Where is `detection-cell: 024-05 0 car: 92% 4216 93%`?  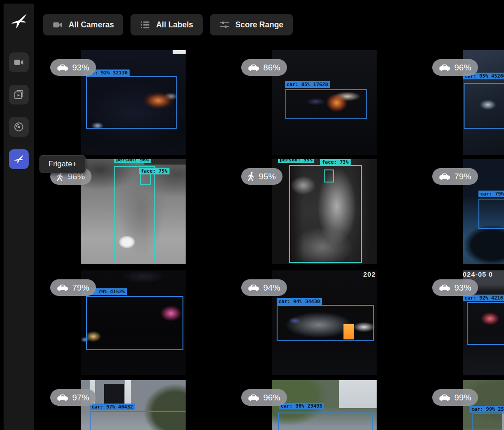 detection-cell: 024-05 0 car: 92% 4216 93% is located at coordinates (465, 326).